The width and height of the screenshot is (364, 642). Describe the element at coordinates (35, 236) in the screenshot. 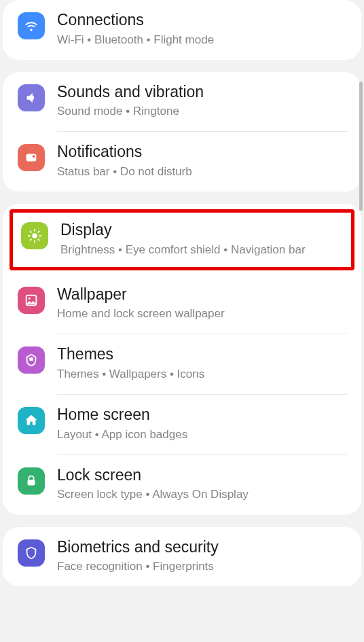

I see `brightness-icon` at that location.